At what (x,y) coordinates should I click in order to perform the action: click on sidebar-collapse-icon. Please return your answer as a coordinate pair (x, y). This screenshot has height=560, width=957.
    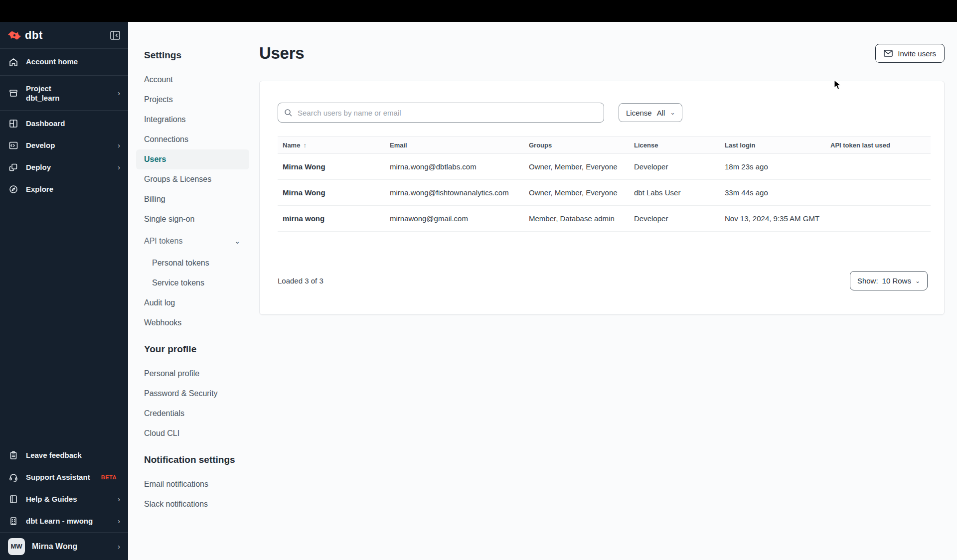
    Looking at the image, I should click on (115, 35).